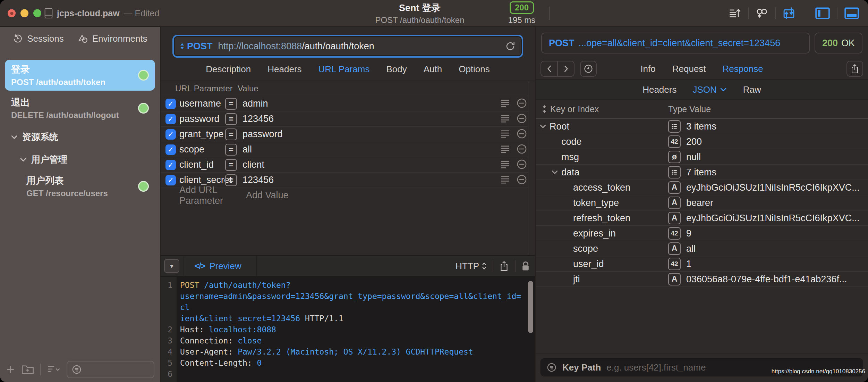  Describe the element at coordinates (648, 69) in the screenshot. I see `response-tab-info: Info` at that location.